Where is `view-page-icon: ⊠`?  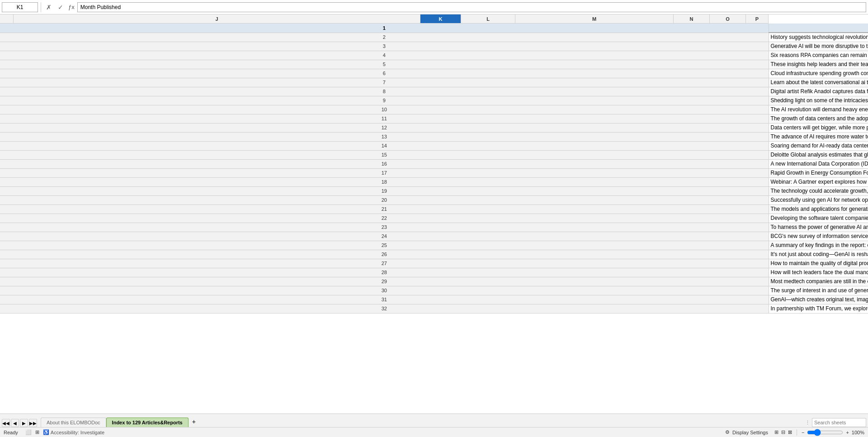
view-page-icon: ⊠ is located at coordinates (790, 432).